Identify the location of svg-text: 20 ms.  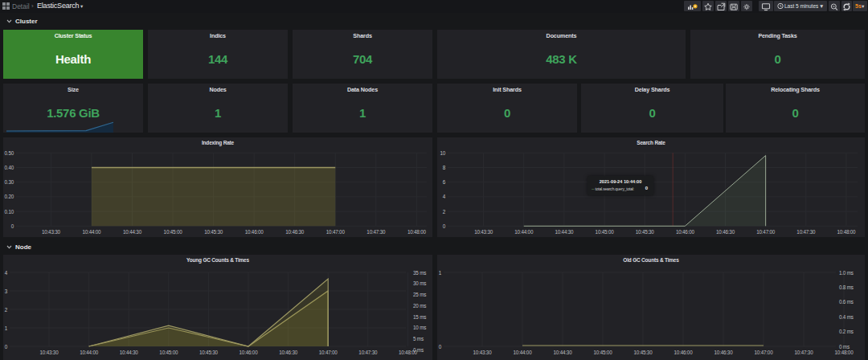
(420, 305).